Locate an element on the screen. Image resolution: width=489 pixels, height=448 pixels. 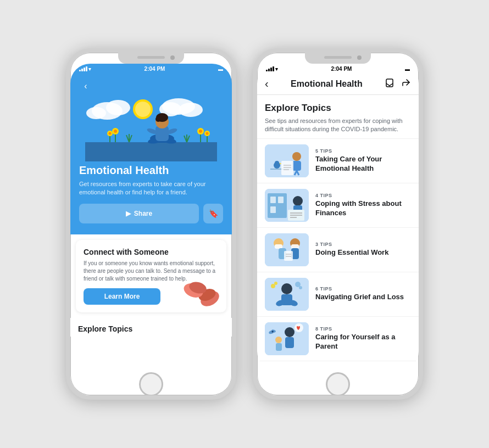
explore-header: Explore Topics See tips and resources fr… is located at coordinates (338, 117).